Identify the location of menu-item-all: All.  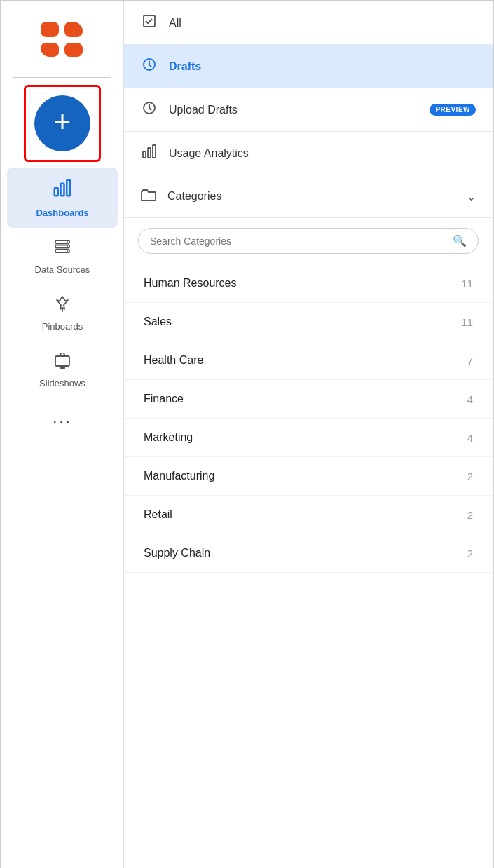
(308, 23).